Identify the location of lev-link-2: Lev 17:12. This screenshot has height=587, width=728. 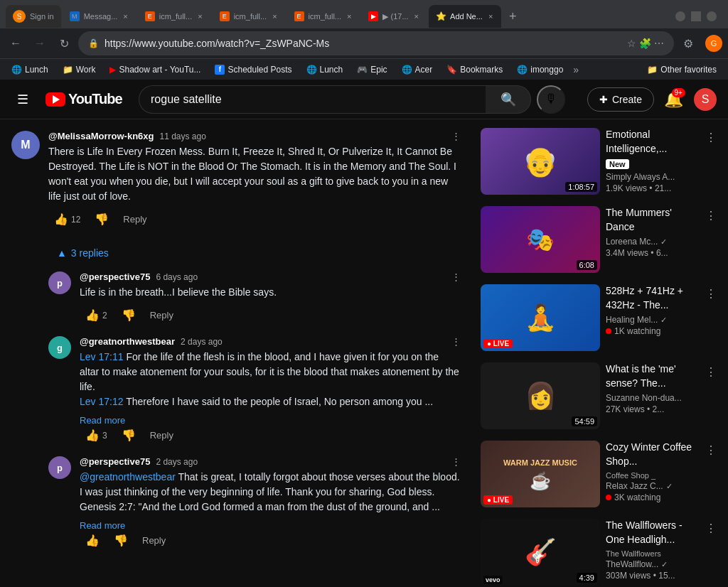
(102, 402).